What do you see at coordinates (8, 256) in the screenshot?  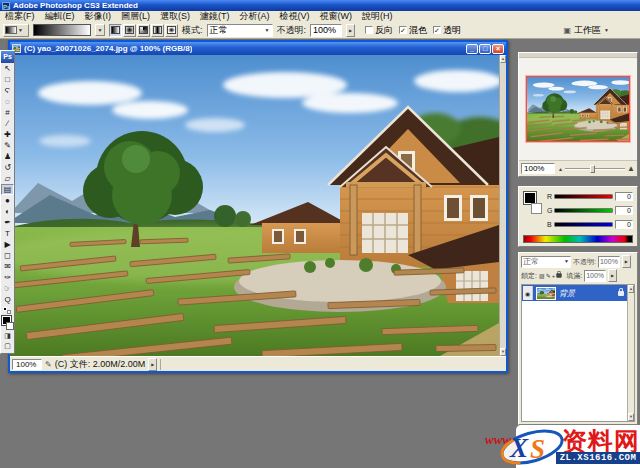 I see `shape-tool: ◻` at bounding box center [8, 256].